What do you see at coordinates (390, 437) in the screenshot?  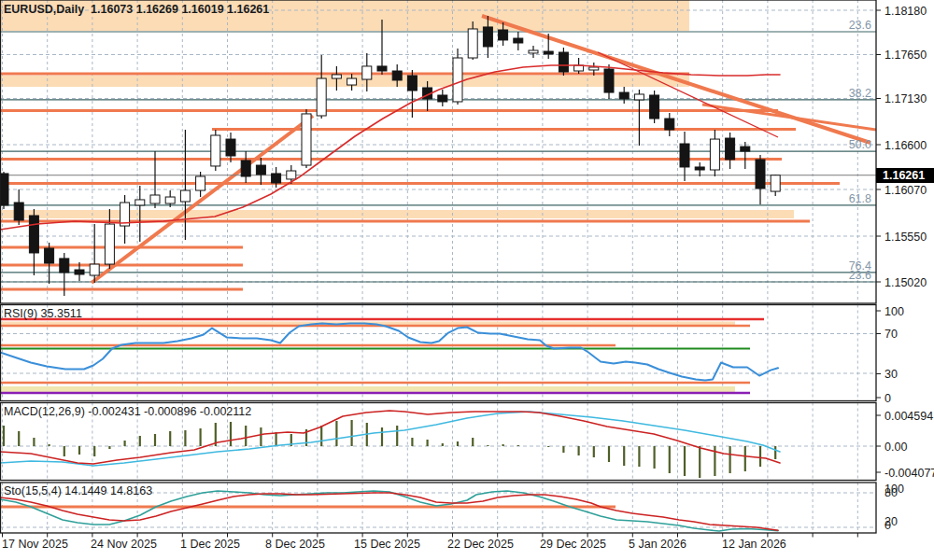 I see `macd-signal-line` at bounding box center [390, 437].